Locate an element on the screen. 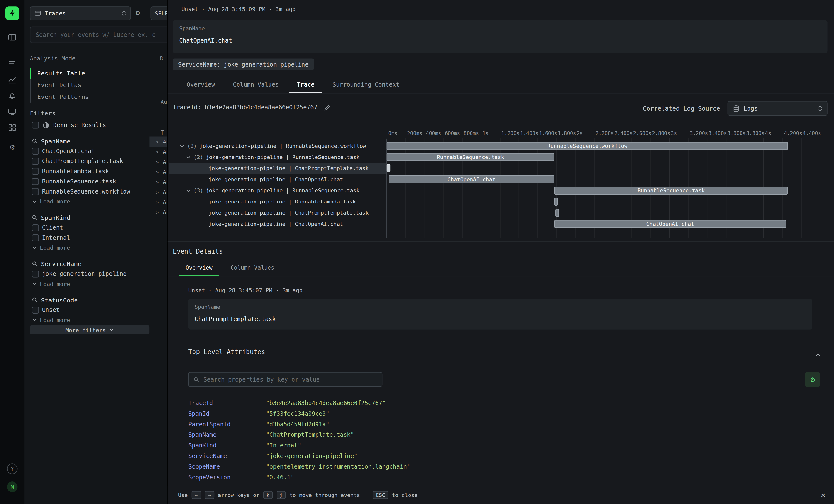 The width and height of the screenshot is (834, 504). attribute-key-scopename: ScopeName is located at coordinates (227, 467).